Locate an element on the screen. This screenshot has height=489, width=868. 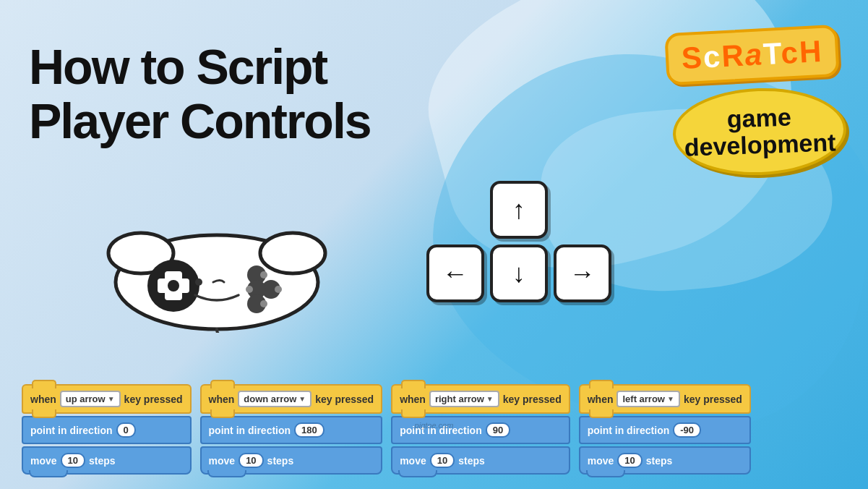
block-group-left: when left arrow ▼ key pressed point in d… is located at coordinates (665, 430).